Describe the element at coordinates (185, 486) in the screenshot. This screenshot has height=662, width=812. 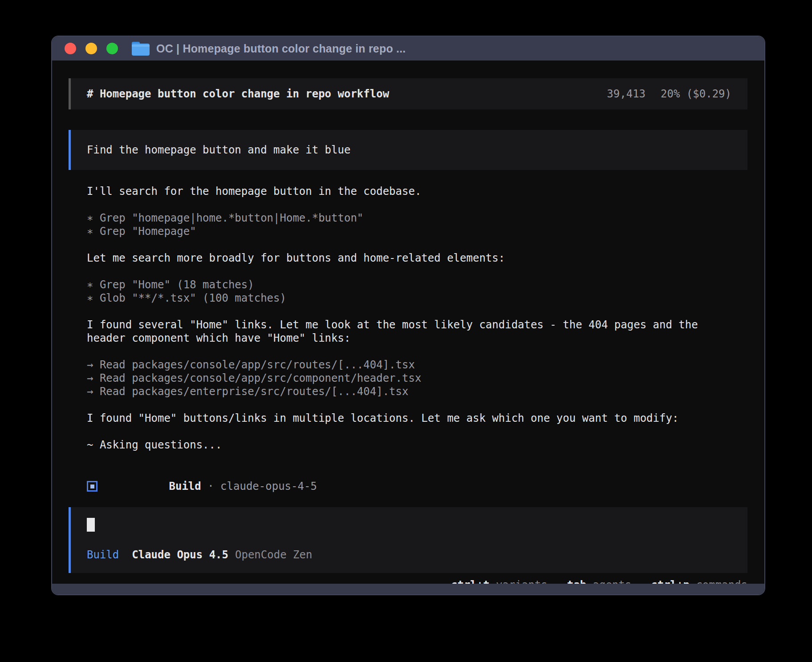
I see `agent-name: Build` at that location.